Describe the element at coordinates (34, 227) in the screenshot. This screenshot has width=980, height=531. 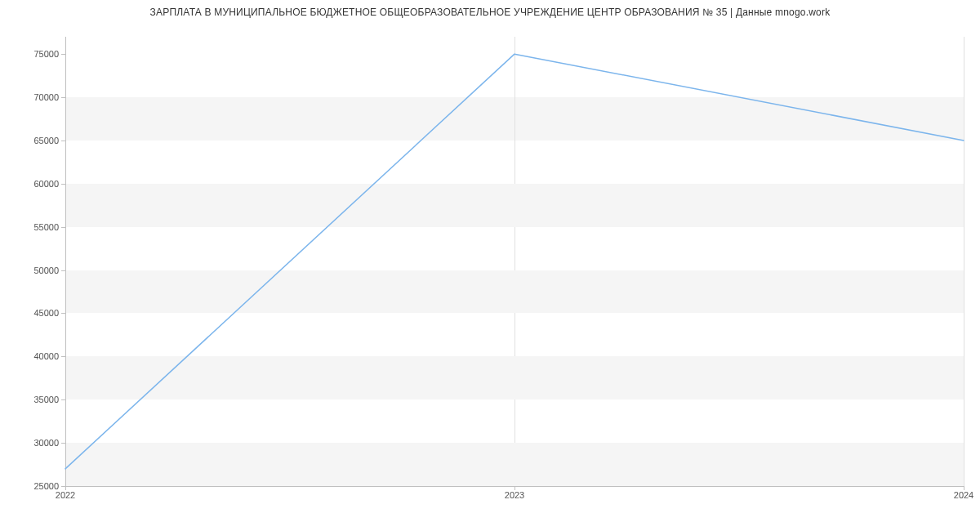
I see `y-tick-label: 55000` at that location.